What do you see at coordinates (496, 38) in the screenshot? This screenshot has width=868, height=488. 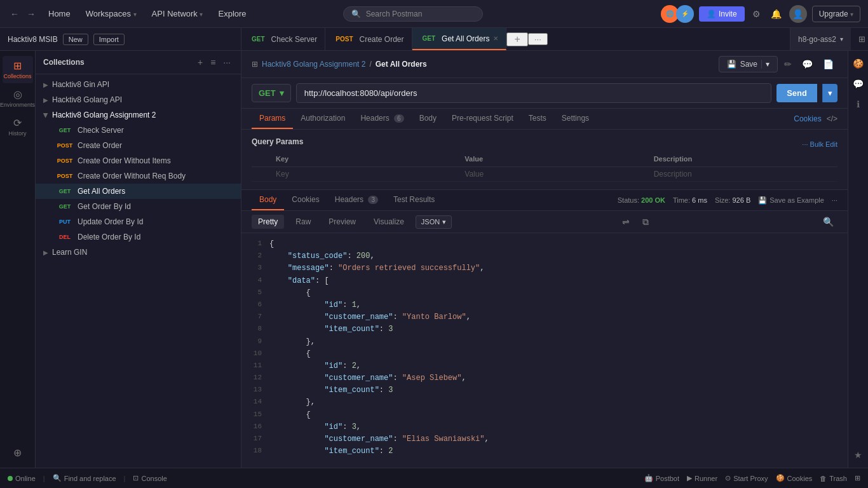 I see `tab-close-icon: ✕` at bounding box center [496, 38].